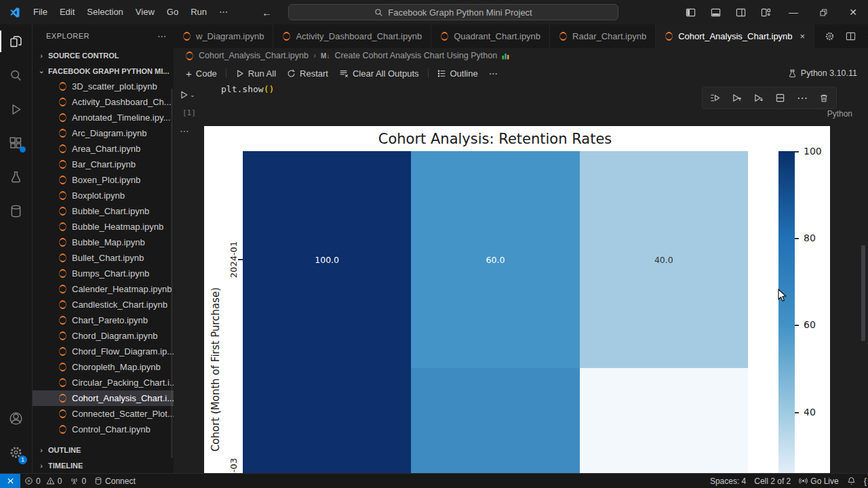 Image resolution: width=868 pixels, height=488 pixels. Describe the element at coordinates (434, 481) in the screenshot. I see `status-bar: 0 0 0 Connect Spaces: 4 Cell 2 of 2` at that location.